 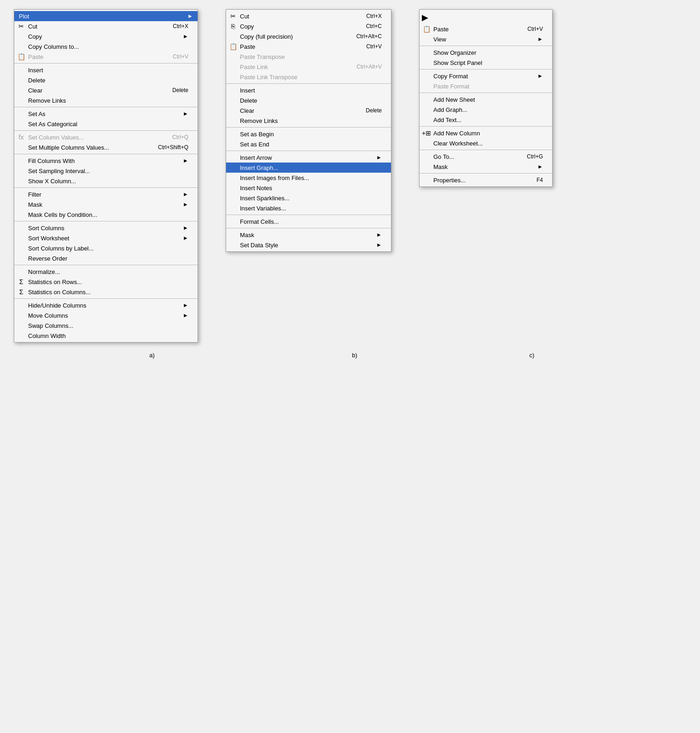 What do you see at coordinates (106, 124) in the screenshot?
I see `menu-item-set-as-categorical: Set As Categorical` at bounding box center [106, 124].